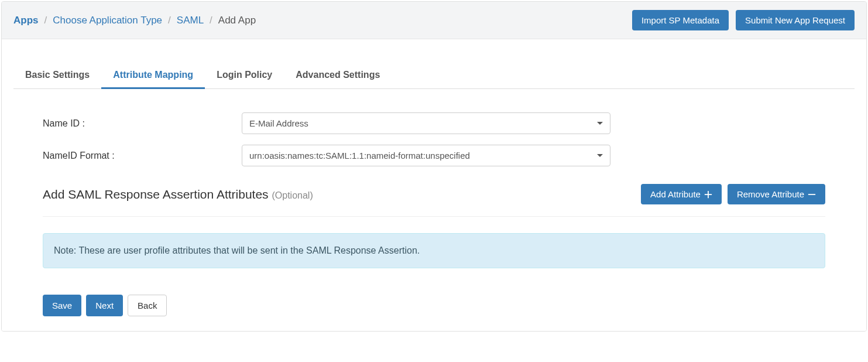 Image resolution: width=868 pixels, height=362 pixels. I want to click on breadcrumb-saml: SAML, so click(190, 21).